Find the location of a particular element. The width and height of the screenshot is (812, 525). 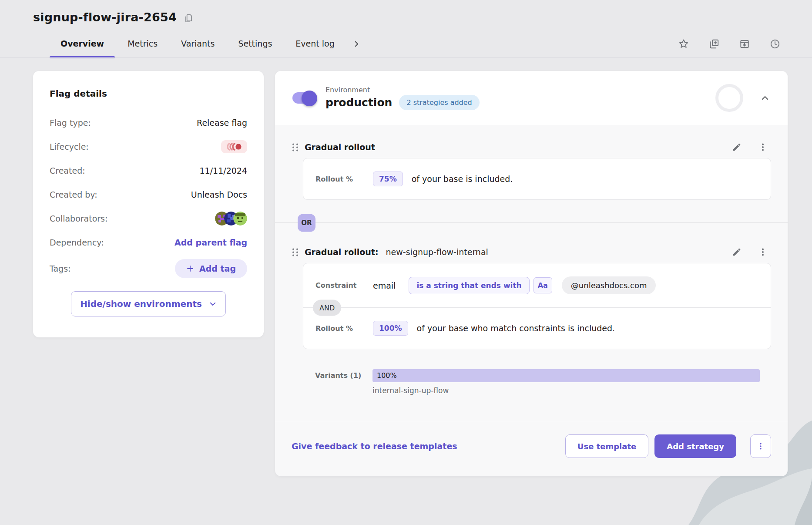

flag-type-label: Flag type: is located at coordinates (70, 123).